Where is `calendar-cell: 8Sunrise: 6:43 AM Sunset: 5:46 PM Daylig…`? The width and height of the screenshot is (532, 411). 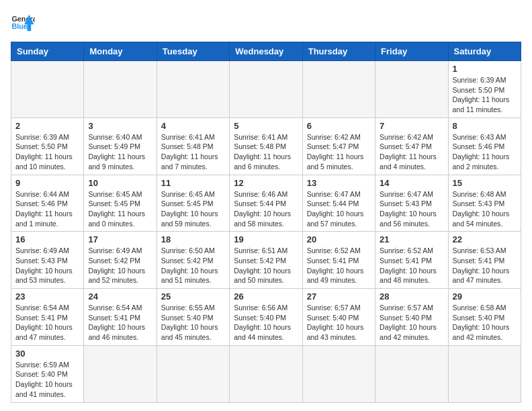
calendar-cell: 8Sunrise: 6:43 AM Sunset: 5:46 PM Daylig… is located at coordinates (484, 146).